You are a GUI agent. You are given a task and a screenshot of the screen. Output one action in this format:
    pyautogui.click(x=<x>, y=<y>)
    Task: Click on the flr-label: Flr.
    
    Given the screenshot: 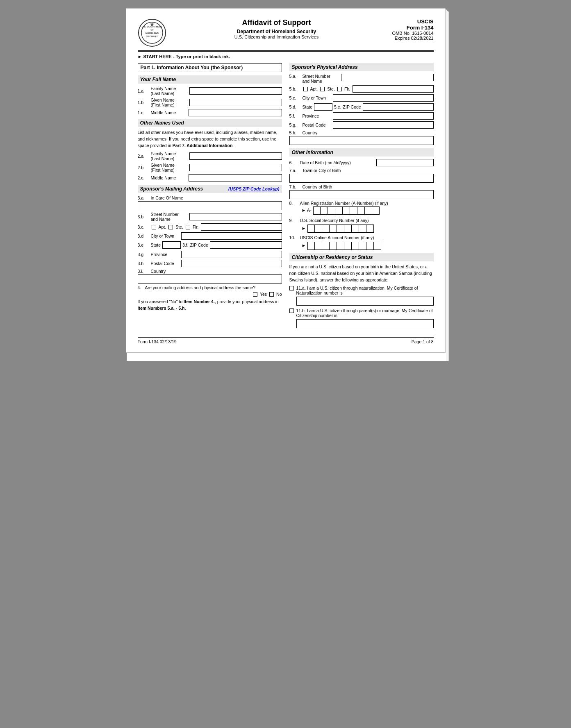 What is the action you would take?
    pyautogui.click(x=196, y=227)
    